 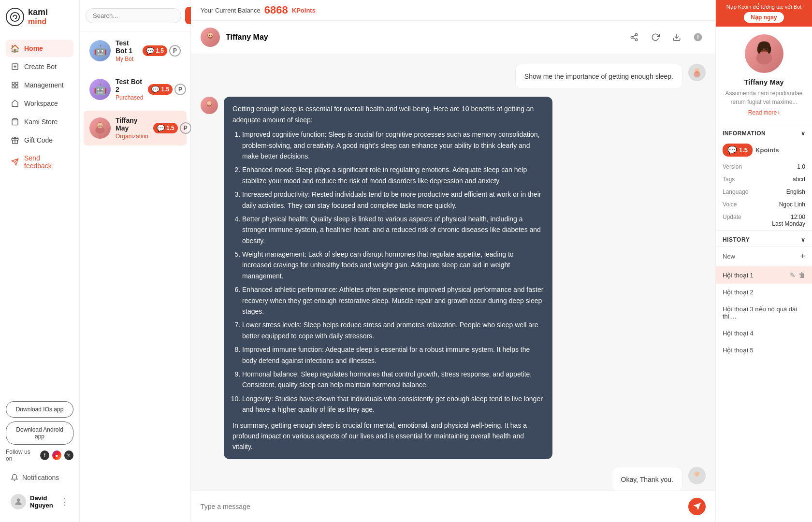 What do you see at coordinates (453, 76) in the screenshot?
I see `message-user-1: Show me the importance of getting enough…` at bounding box center [453, 76].